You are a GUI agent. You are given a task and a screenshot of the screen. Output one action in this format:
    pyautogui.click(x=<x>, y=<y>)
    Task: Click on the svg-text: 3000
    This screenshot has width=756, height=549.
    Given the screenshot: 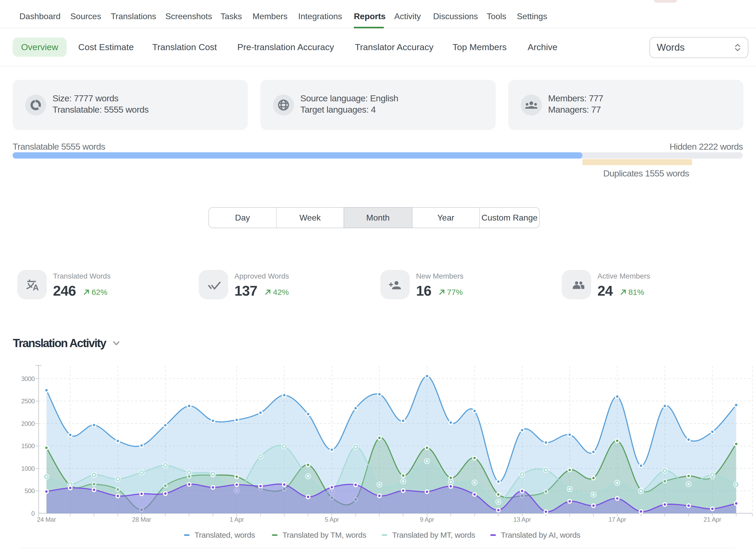 What is the action you would take?
    pyautogui.click(x=28, y=379)
    